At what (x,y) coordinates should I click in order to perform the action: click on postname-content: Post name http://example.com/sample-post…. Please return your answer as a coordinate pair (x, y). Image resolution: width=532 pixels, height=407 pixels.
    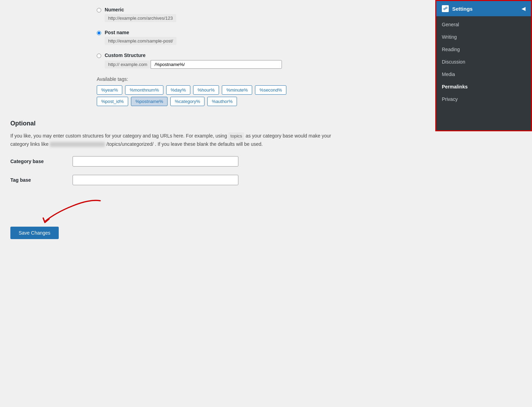
    Looking at the image, I should click on (141, 37).